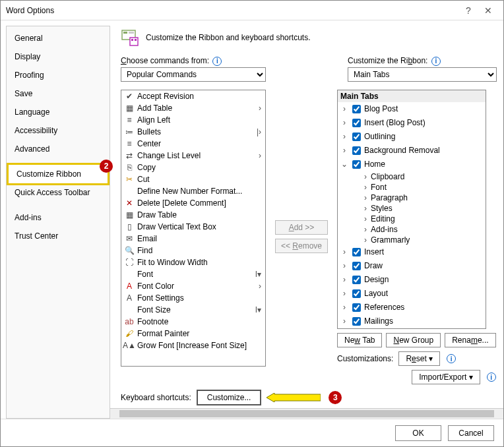 This screenshot has height=447, width=504. I want to click on tree-node: ›Insert (Blog Post), so click(412, 123).